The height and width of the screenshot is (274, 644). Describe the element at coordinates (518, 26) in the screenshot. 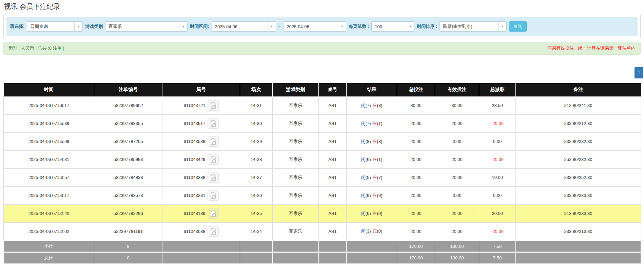

I see `search-button: 查询` at that location.